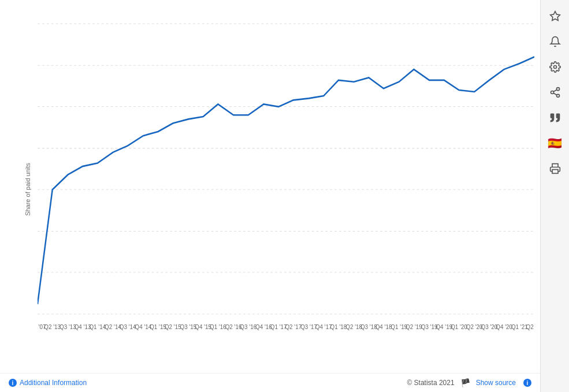 Image resolution: width=569 pixels, height=392 pixels. I want to click on footer: i Additional Information © Statista 2021…, so click(270, 382).